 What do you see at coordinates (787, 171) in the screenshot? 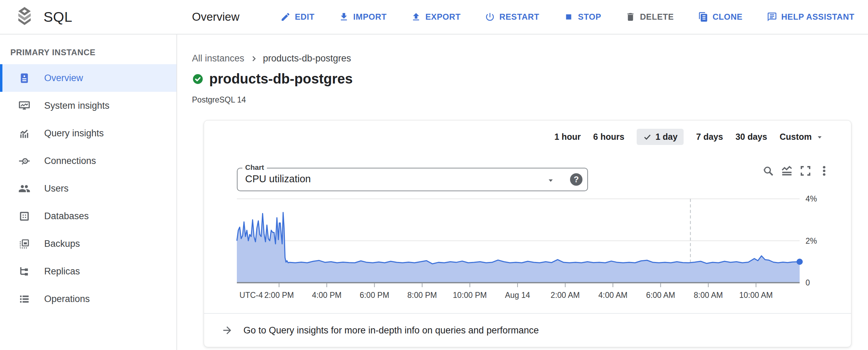
I see `area-chart-icon` at bounding box center [787, 171].